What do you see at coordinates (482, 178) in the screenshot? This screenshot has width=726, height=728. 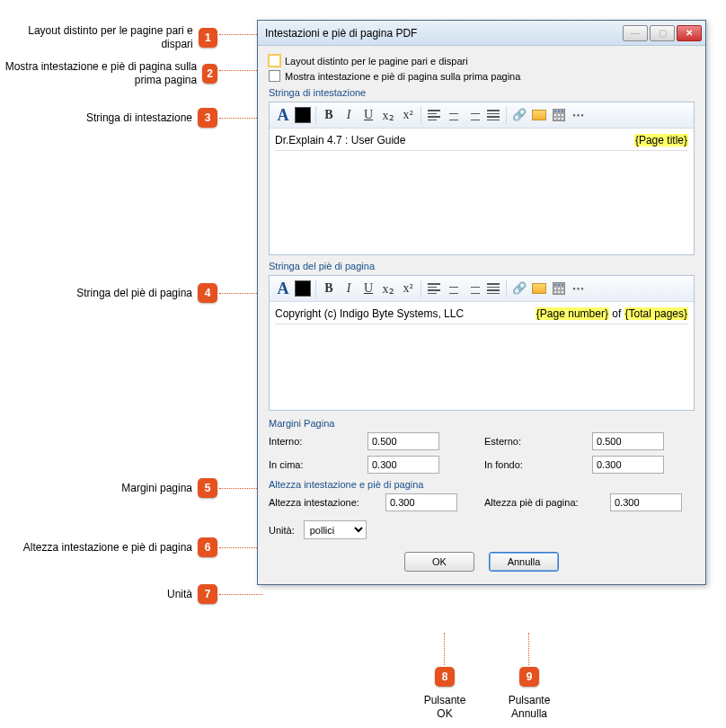 I see `header-editor: A B I U x₂ x² 🔗 •••` at bounding box center [482, 178].